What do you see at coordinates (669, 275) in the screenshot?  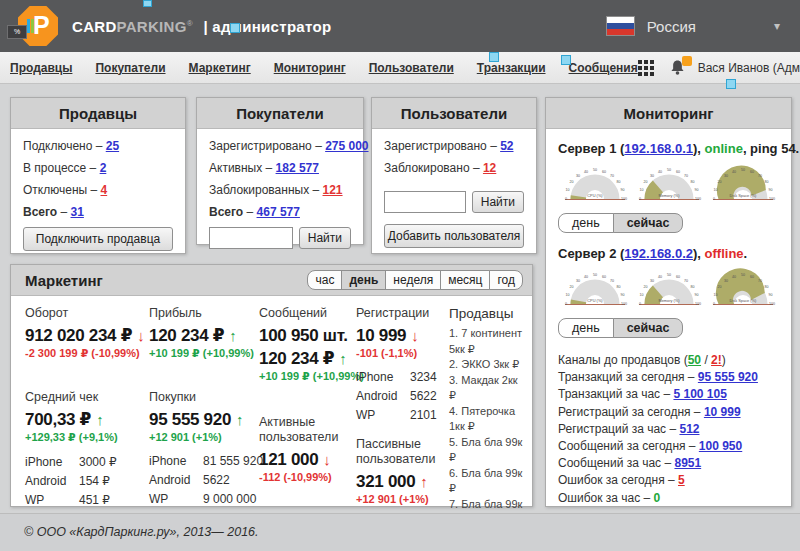 I see `svg-text: 50` at bounding box center [669, 275].